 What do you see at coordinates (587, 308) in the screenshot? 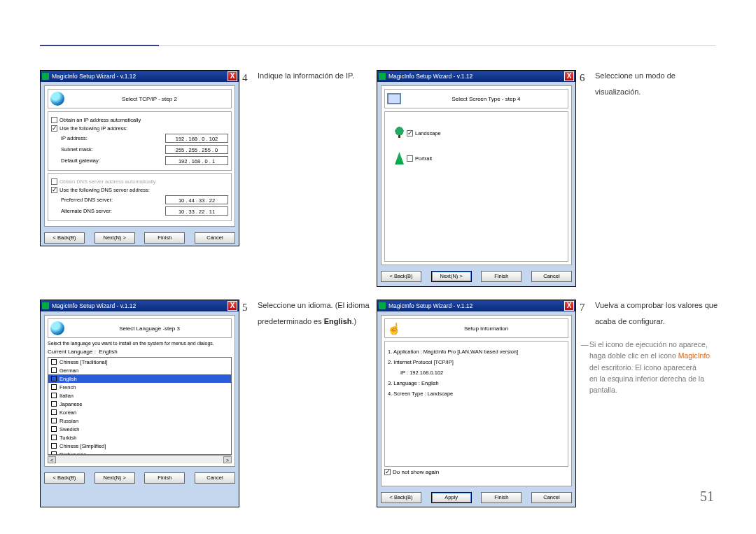
I see `step-number: 7` at bounding box center [587, 308].